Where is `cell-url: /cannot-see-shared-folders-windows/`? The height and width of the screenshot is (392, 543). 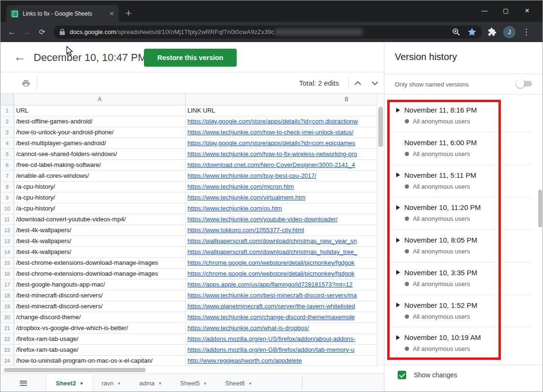 cell-url: /cannot-see-shared-folders-windows/ is located at coordinates (100, 154).